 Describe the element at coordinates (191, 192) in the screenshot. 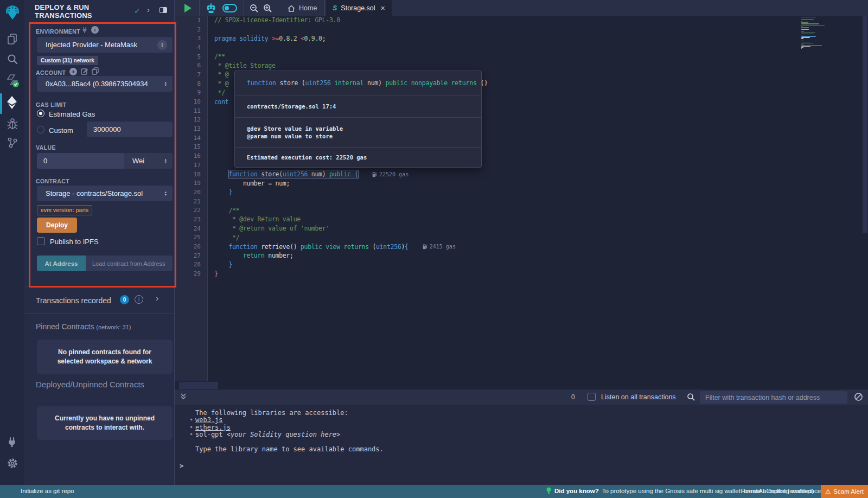

I see `line-number: 20` at that location.